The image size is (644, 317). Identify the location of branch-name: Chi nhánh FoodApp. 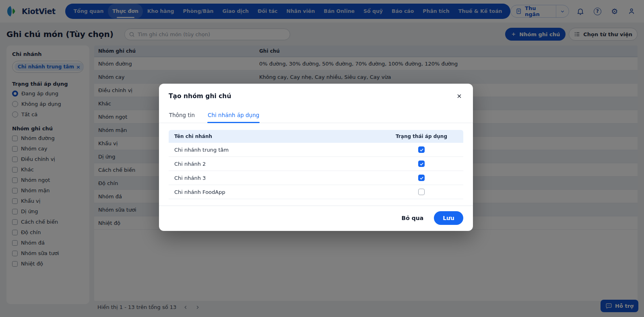
(200, 192).